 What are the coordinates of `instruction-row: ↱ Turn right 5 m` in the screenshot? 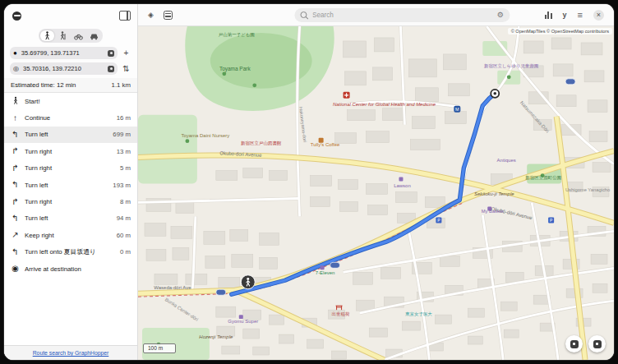 It's located at (71, 168).